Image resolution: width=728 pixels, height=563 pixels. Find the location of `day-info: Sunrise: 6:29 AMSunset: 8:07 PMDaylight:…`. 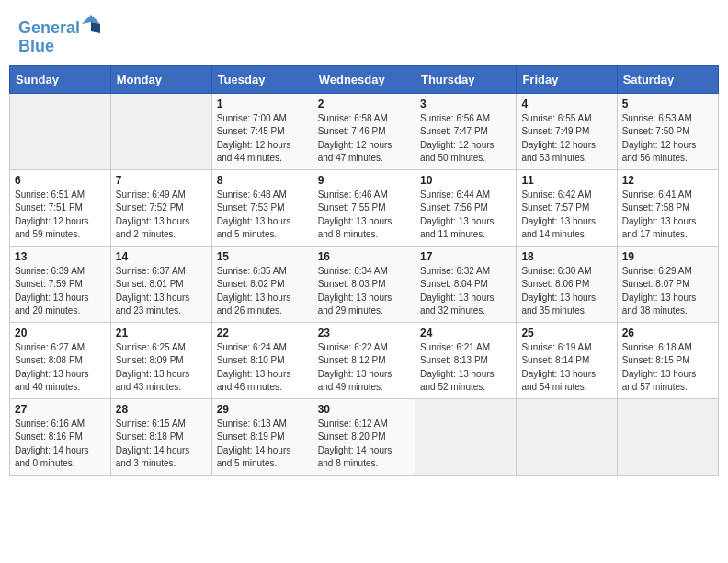

day-info: Sunrise: 6:29 AMSunset: 8:07 PMDaylight:… is located at coordinates (667, 292).